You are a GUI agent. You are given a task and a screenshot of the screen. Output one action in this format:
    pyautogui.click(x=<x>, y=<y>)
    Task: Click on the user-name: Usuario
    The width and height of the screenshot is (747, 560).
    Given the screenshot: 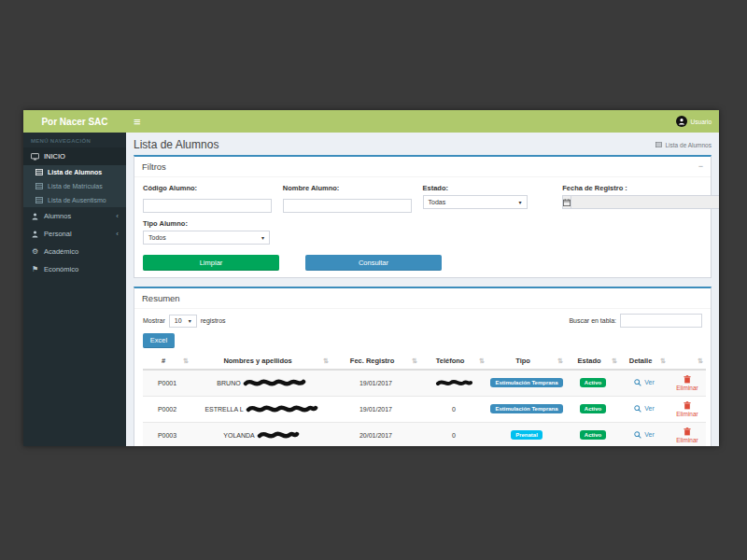 What is the action you would take?
    pyautogui.click(x=701, y=121)
    